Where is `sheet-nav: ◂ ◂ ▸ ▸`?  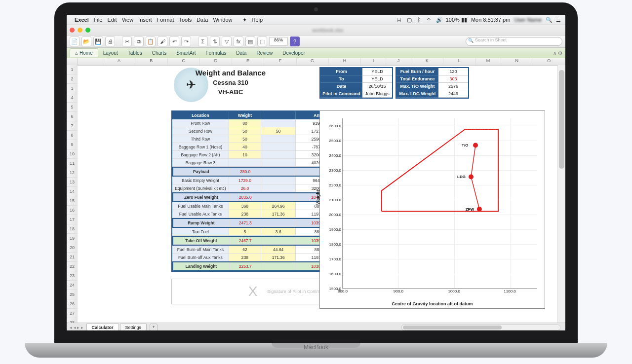 sheet-nav: ◂ ◂ ▸ ▸ is located at coordinates (77, 328).